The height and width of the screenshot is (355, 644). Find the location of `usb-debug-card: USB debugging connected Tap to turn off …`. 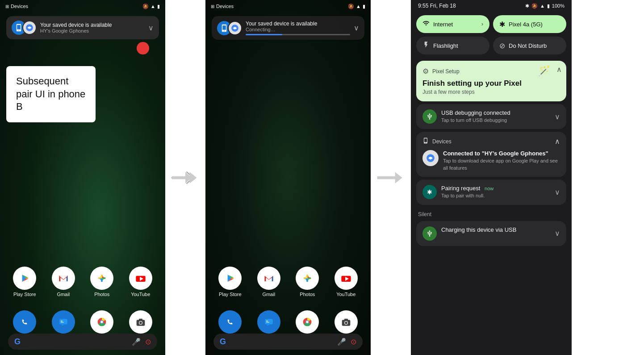

usb-debug-card: USB debugging connected Tap to turn off … is located at coordinates (491, 117).